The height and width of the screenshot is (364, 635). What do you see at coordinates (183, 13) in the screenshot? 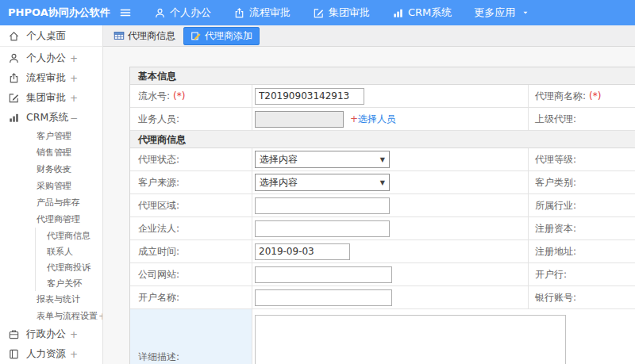
I see `topbar-menu-personal-office: 个人办公` at bounding box center [183, 13].